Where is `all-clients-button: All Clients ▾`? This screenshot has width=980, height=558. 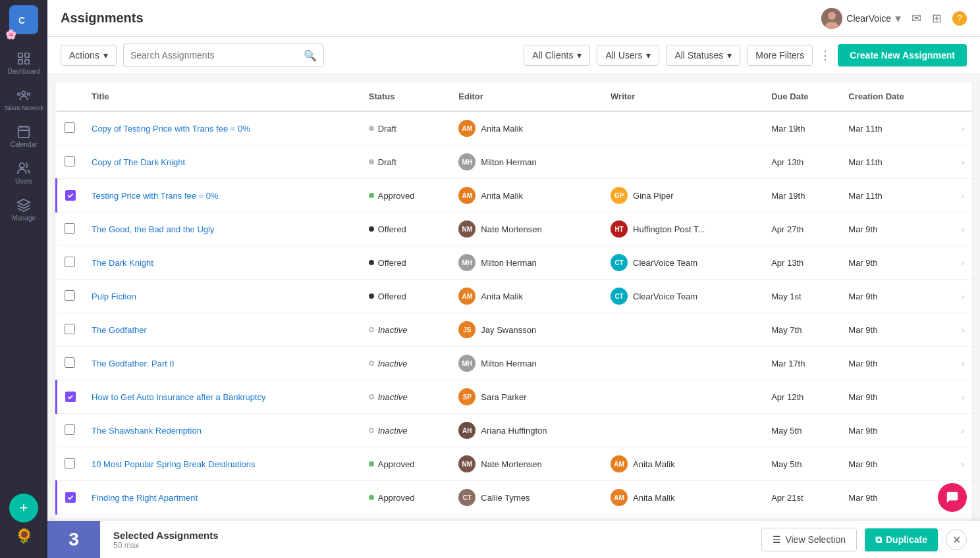 all-clients-button: All Clients ▾ is located at coordinates (557, 55).